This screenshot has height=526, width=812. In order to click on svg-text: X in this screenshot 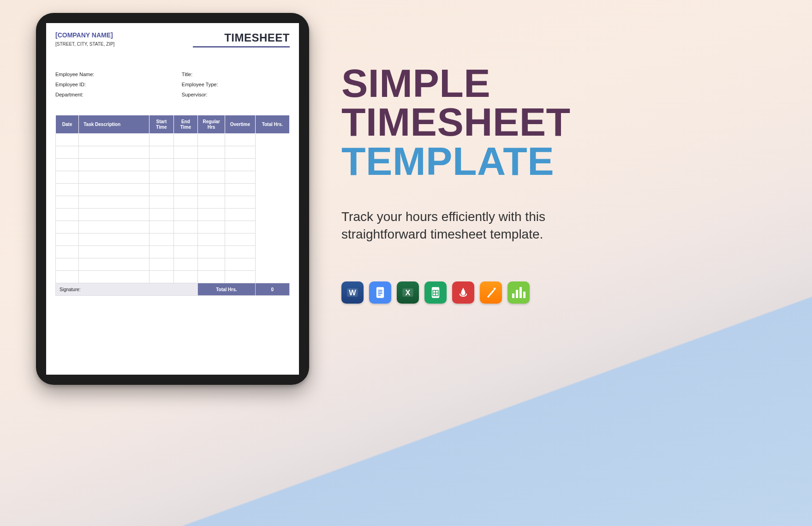, I will do `click(408, 293)`.